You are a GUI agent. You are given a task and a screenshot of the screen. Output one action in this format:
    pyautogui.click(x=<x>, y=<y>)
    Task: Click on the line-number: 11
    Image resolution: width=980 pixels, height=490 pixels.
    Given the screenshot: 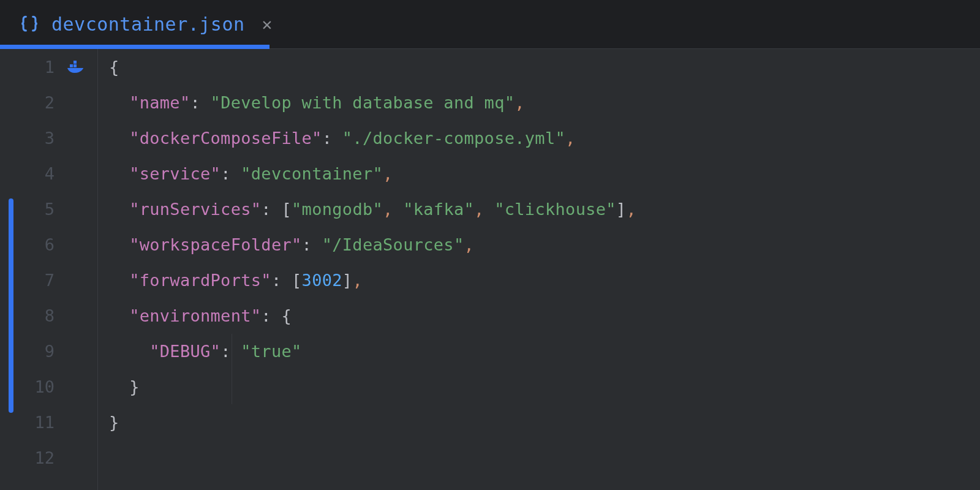 What is the action you would take?
    pyautogui.click(x=49, y=422)
    